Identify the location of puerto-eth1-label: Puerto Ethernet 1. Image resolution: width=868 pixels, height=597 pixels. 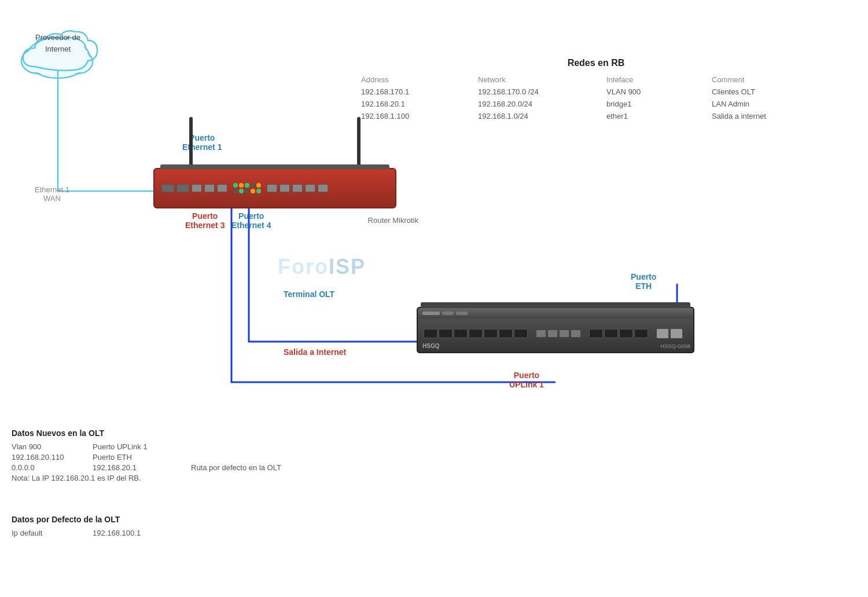
(202, 142).